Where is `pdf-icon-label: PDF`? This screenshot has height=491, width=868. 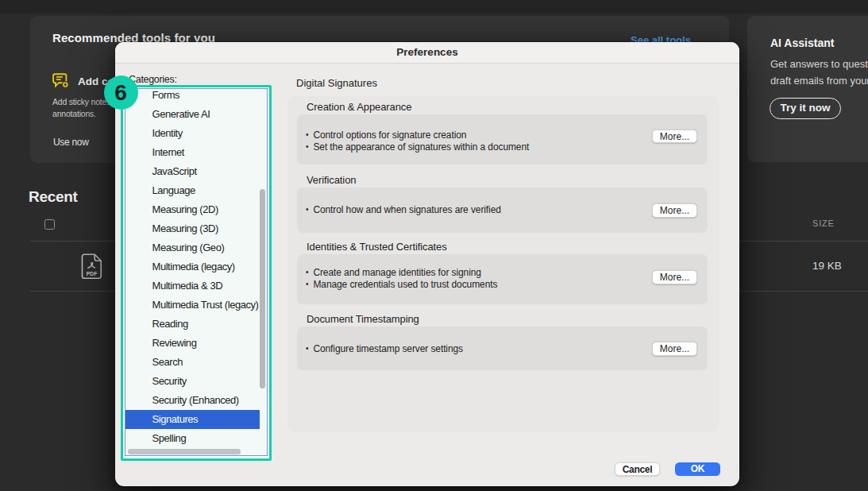 pdf-icon-label: PDF is located at coordinates (92, 273).